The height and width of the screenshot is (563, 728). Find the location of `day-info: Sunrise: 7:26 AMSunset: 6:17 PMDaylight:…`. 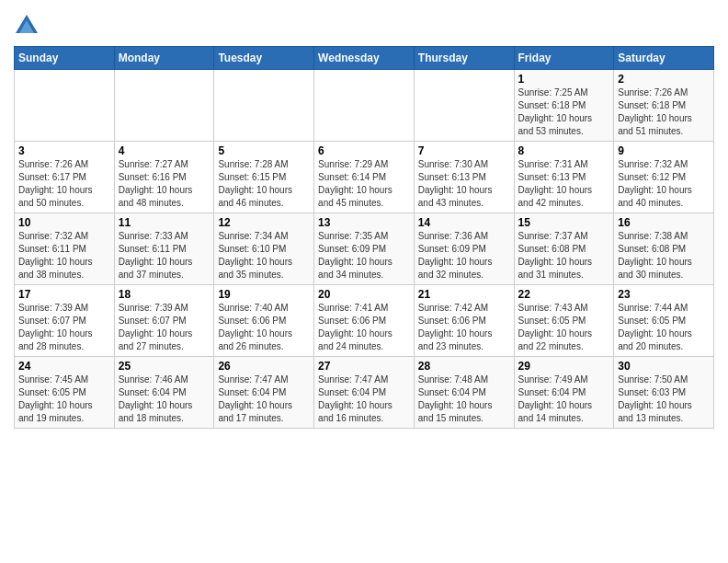

day-info: Sunrise: 7:26 AMSunset: 6:17 PMDaylight:… is located at coordinates (64, 184).